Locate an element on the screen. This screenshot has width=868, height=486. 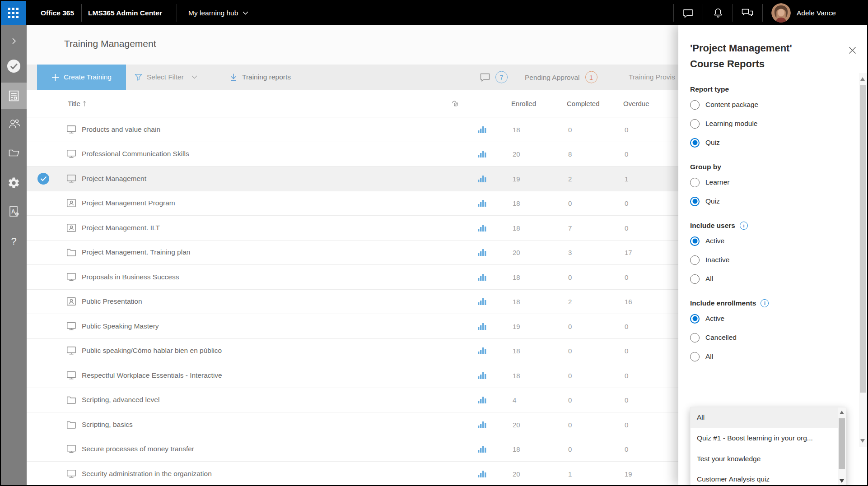
sidebar-item-settings is located at coordinates (14, 183).